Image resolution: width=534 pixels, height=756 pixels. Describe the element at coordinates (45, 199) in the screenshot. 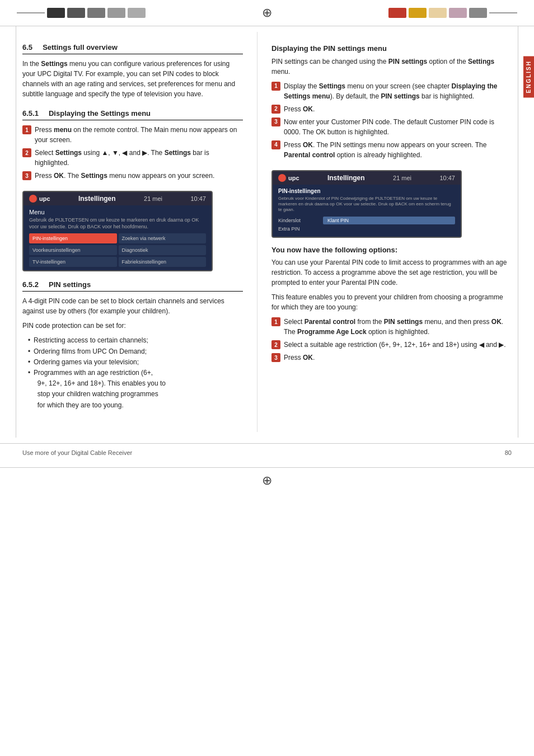

I see `upc-text-1: upc` at that location.